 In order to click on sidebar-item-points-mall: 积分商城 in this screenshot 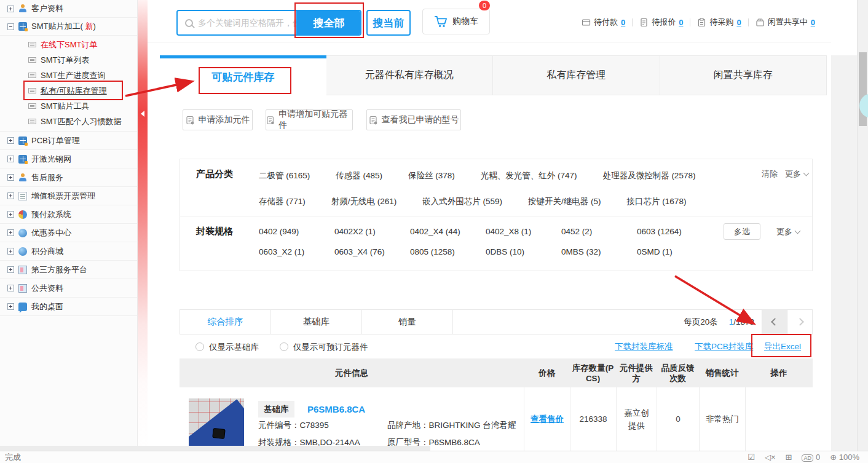, I will do `click(69, 251)`.